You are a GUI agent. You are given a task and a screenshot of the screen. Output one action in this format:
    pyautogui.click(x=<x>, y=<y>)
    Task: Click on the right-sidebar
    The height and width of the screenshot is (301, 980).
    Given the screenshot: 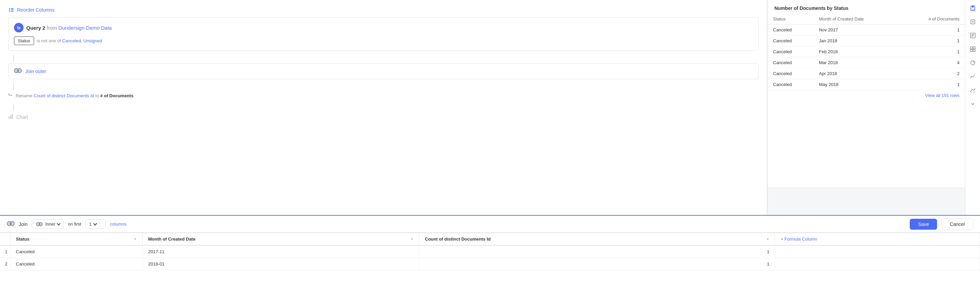 What is the action you would take?
    pyautogui.click(x=972, y=107)
    